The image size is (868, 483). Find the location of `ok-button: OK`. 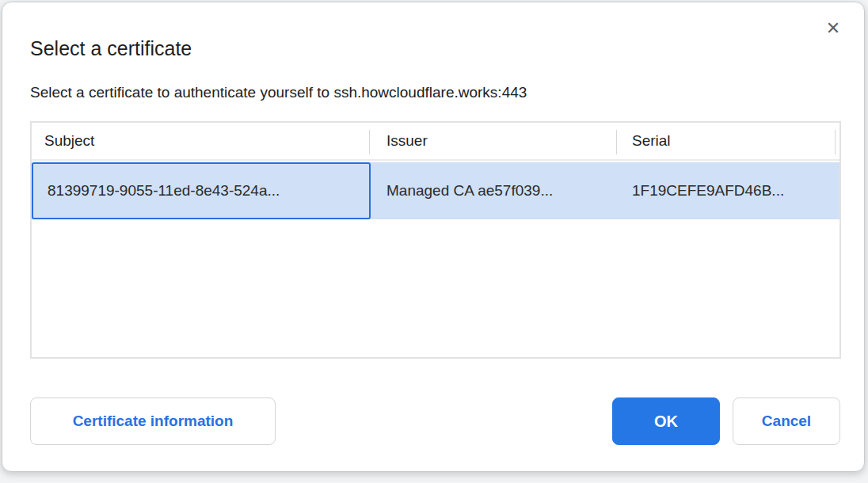

ok-button: OK is located at coordinates (666, 421).